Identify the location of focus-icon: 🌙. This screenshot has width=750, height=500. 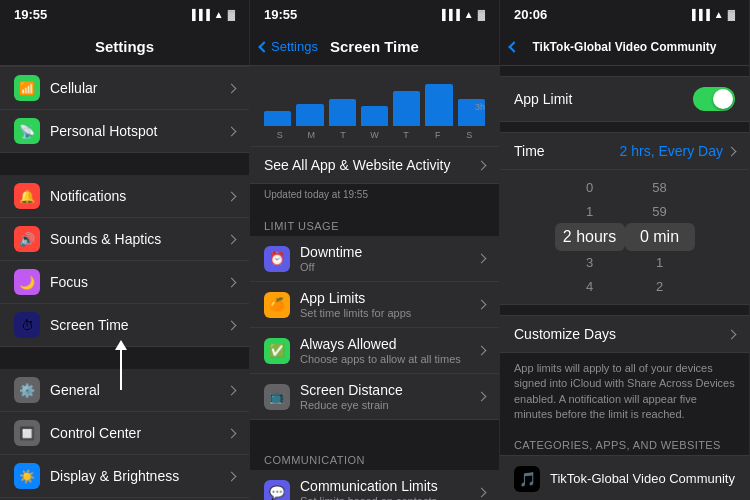
(27, 282).